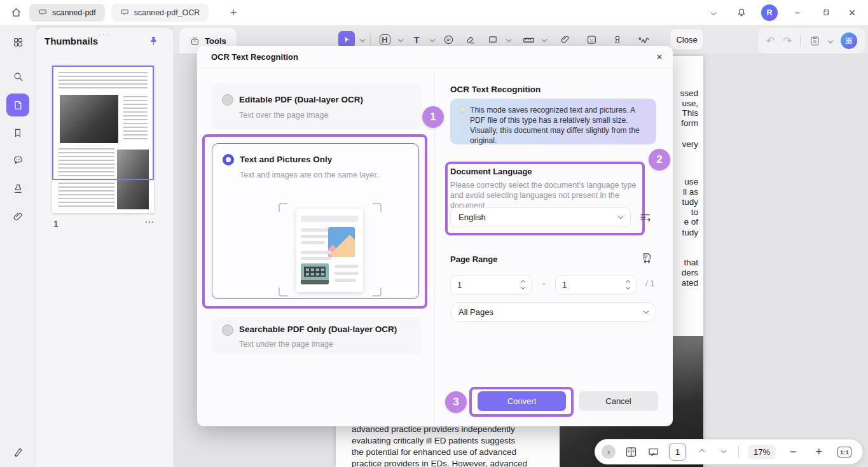 Image resolution: width=868 pixels, height=467 pixels. I want to click on current-page-input: 1, so click(678, 452).